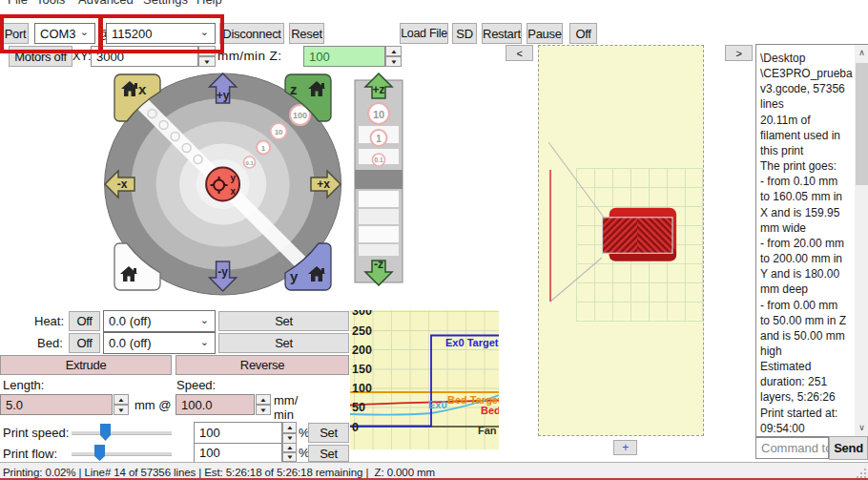 The image size is (868, 480). What do you see at coordinates (294, 90) in the screenshot?
I see `svg-text: z` at bounding box center [294, 90].